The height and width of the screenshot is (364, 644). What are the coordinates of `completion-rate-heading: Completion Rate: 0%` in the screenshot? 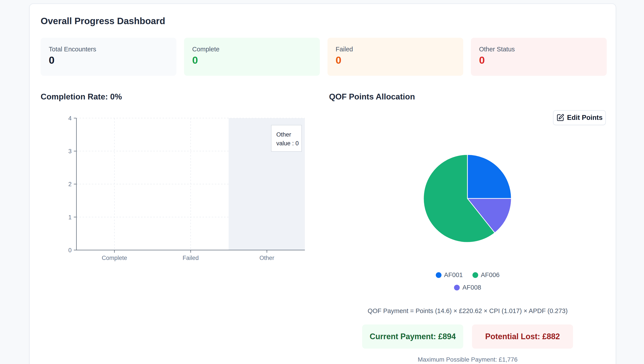 It's located at (81, 97).